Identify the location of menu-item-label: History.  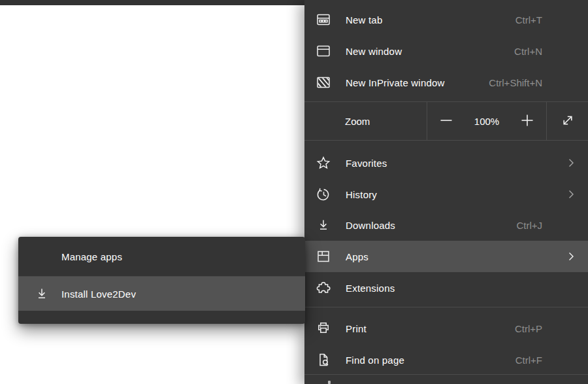
(361, 195).